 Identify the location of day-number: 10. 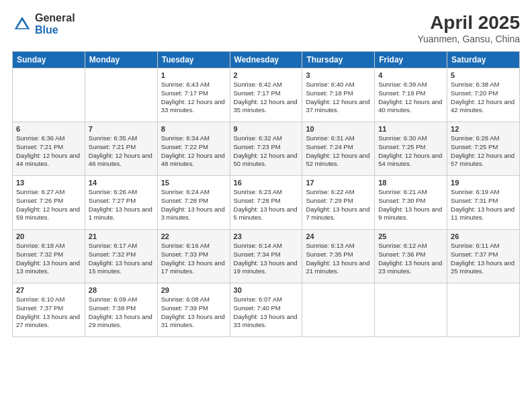
(339, 129).